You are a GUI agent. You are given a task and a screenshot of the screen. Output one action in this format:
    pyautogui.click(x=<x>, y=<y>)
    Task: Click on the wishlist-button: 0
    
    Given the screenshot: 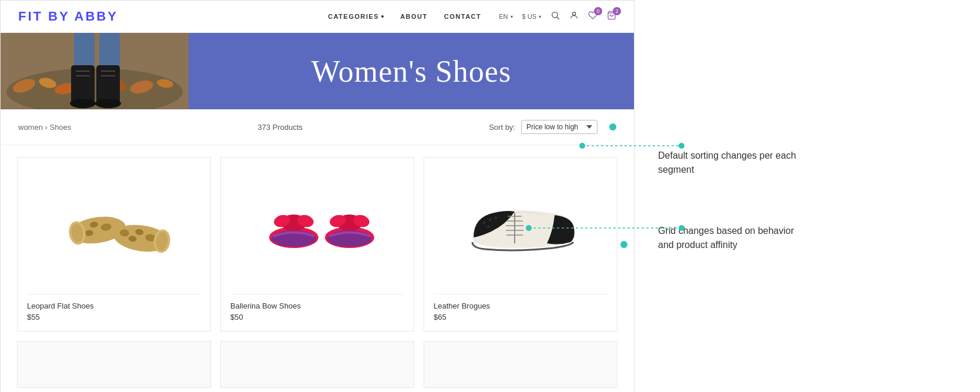 What is the action you would take?
    pyautogui.click(x=593, y=16)
    